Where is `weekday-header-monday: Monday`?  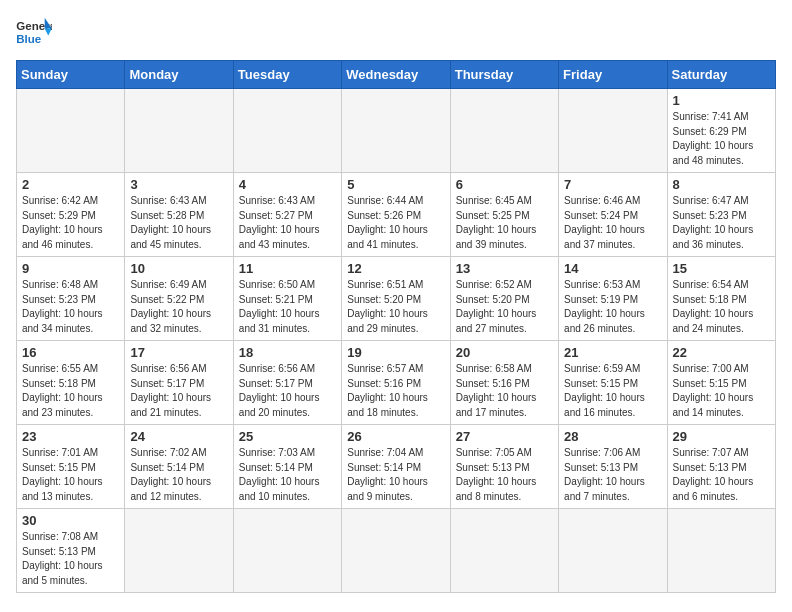
weekday-header-monday: Monday is located at coordinates (179, 75).